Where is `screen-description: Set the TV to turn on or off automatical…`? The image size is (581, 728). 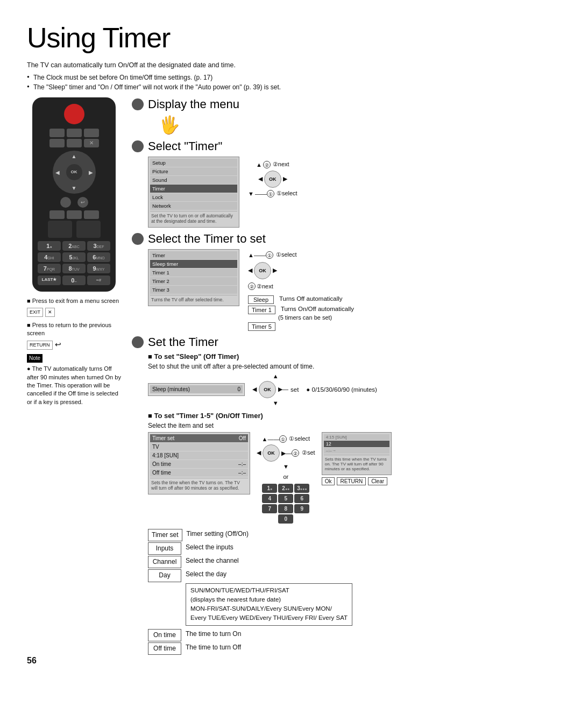
screen-description: Set the TV to turn on or off automatical… is located at coordinates (194, 218).